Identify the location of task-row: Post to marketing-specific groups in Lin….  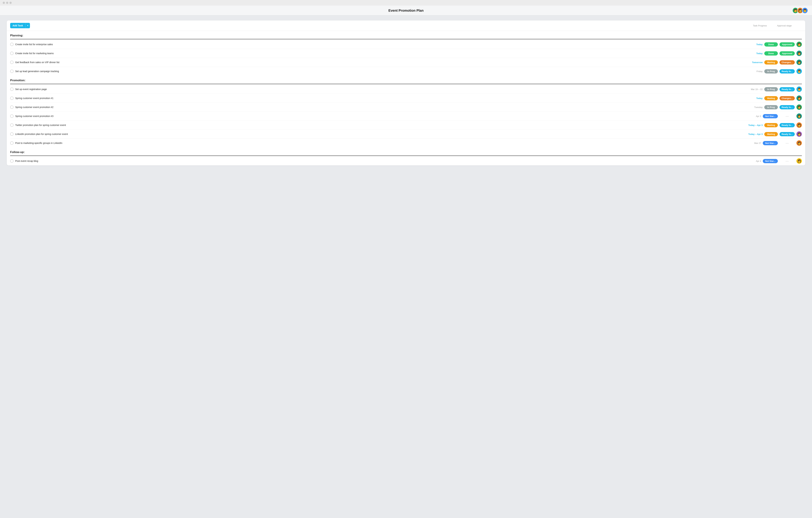
(406, 143).